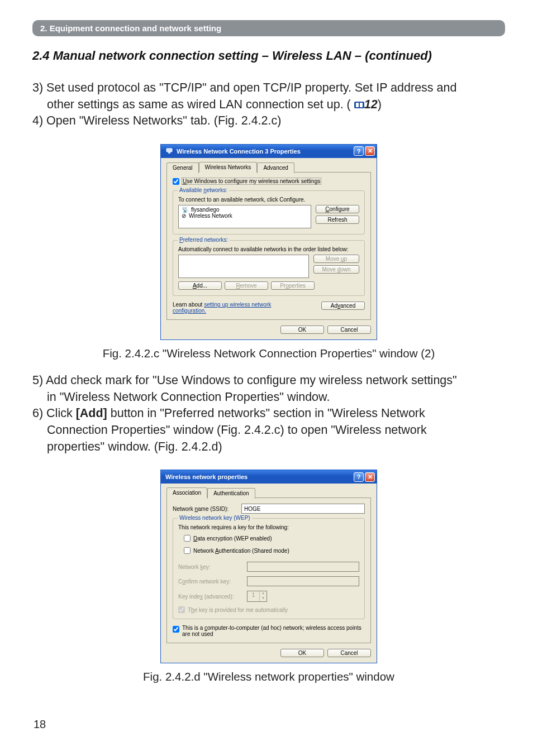 The image size is (533, 756). Describe the element at coordinates (269, 631) in the screenshot. I see `adhoc-checkbox: This is a computer-to-computer (ad hoc) …` at that location.